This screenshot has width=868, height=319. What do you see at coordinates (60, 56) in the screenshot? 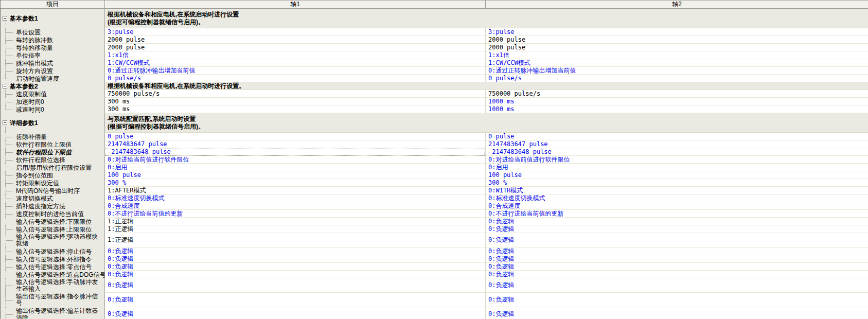
I see `tree-item-label: 单位倍率` at bounding box center [60, 56].